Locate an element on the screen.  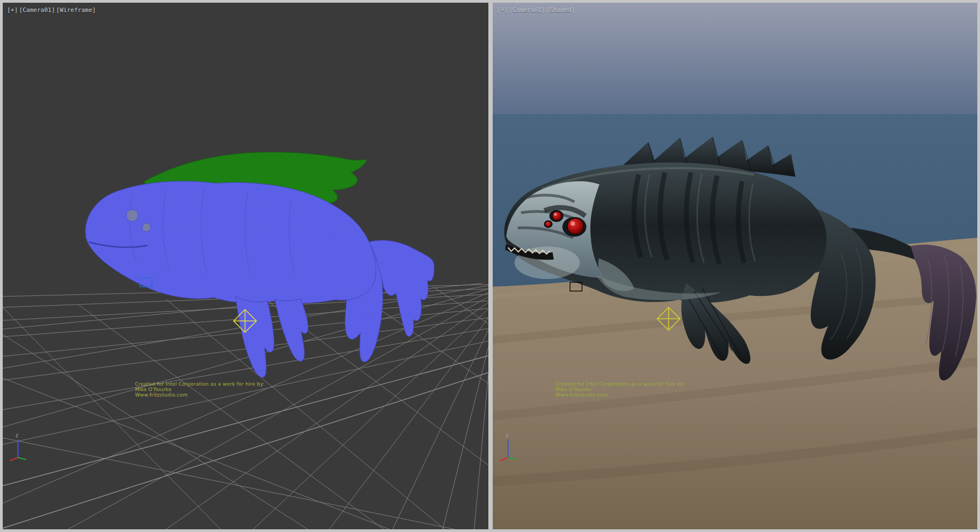
viewport-divider is located at coordinates (491, 266).